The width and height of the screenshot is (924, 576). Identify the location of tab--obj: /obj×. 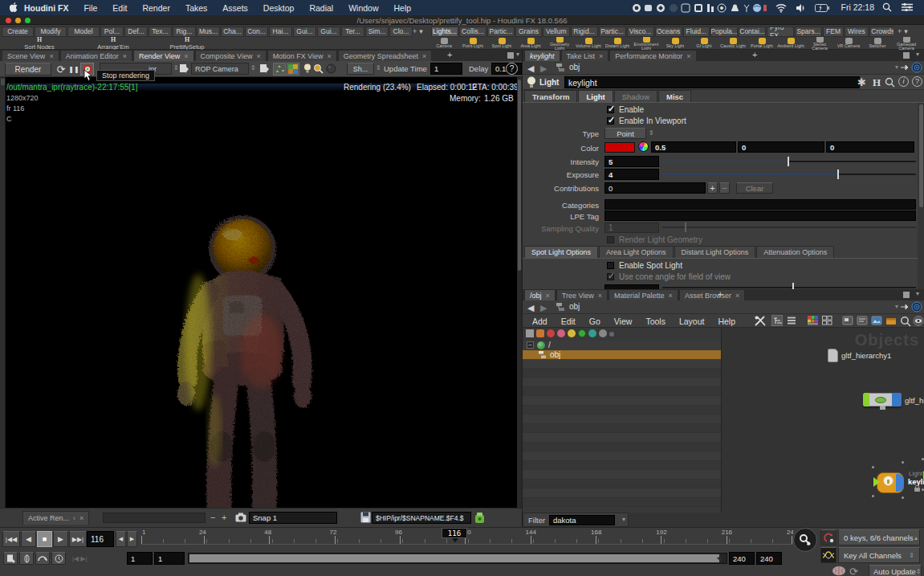
(539, 295).